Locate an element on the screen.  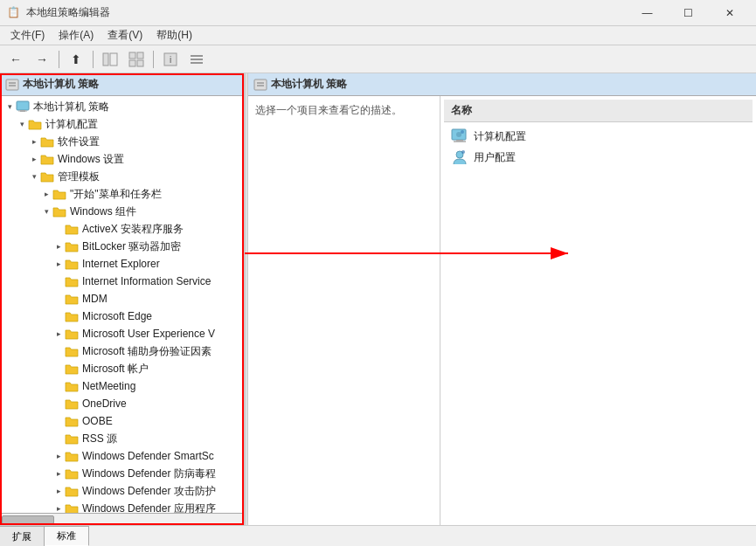
toolbar: ← → ⬆ i is located at coordinates (378, 59).